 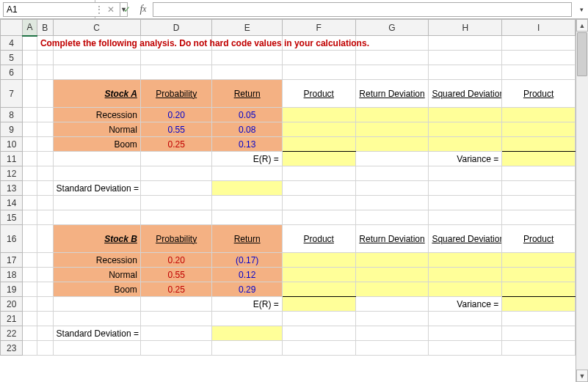 I want to click on enter-icon: ✓, so click(x=127, y=9).